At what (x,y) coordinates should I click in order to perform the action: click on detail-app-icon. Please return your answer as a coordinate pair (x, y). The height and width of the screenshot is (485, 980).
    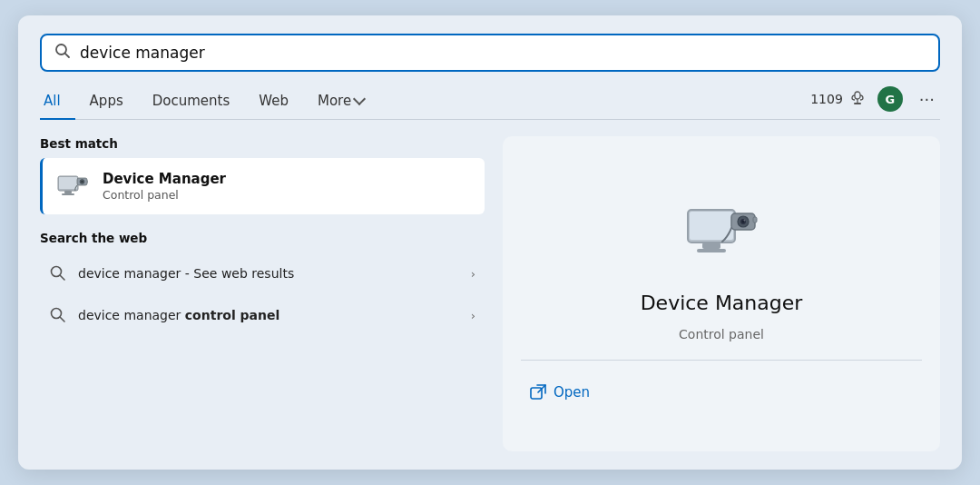
    Looking at the image, I should click on (721, 233).